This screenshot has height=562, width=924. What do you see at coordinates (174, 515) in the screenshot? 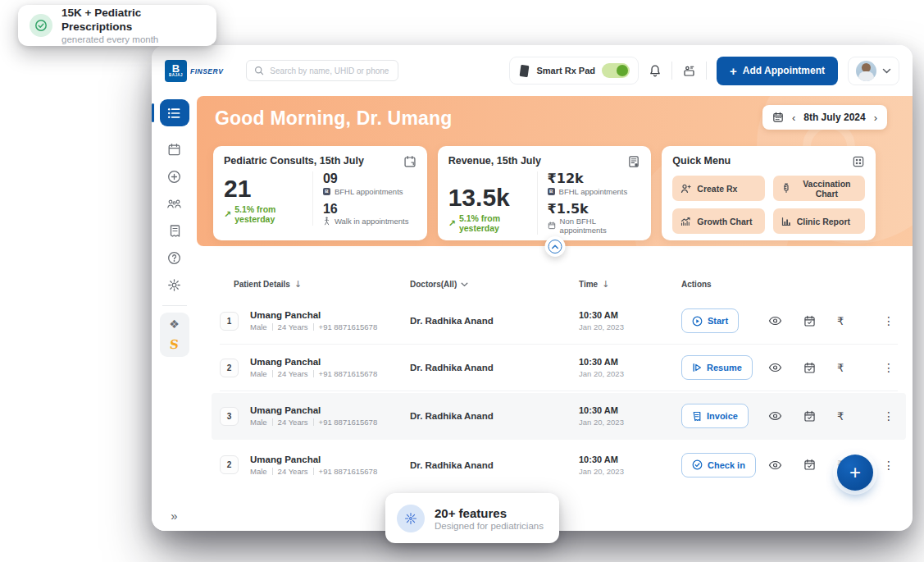
I see `sidebar-collapse-icon: »` at bounding box center [174, 515].